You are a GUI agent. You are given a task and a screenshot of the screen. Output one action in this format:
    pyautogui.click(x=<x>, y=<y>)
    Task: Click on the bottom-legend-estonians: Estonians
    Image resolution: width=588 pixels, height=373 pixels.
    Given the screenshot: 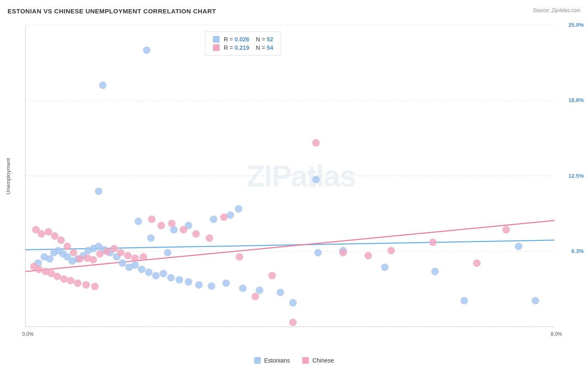 What is the action you would take?
    pyautogui.click(x=272, y=360)
    